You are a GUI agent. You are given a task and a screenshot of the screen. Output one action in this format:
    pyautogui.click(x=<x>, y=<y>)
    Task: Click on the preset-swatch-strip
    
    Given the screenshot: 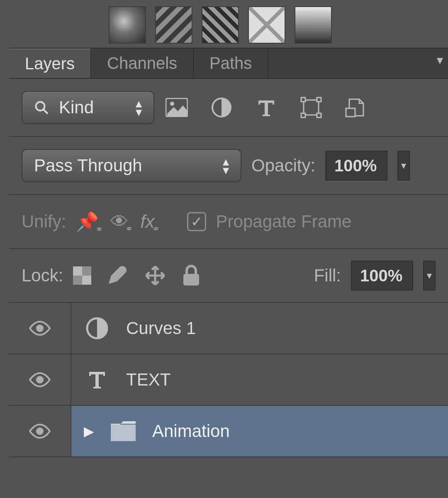 What is the action you would take?
    pyautogui.click(x=229, y=24)
    